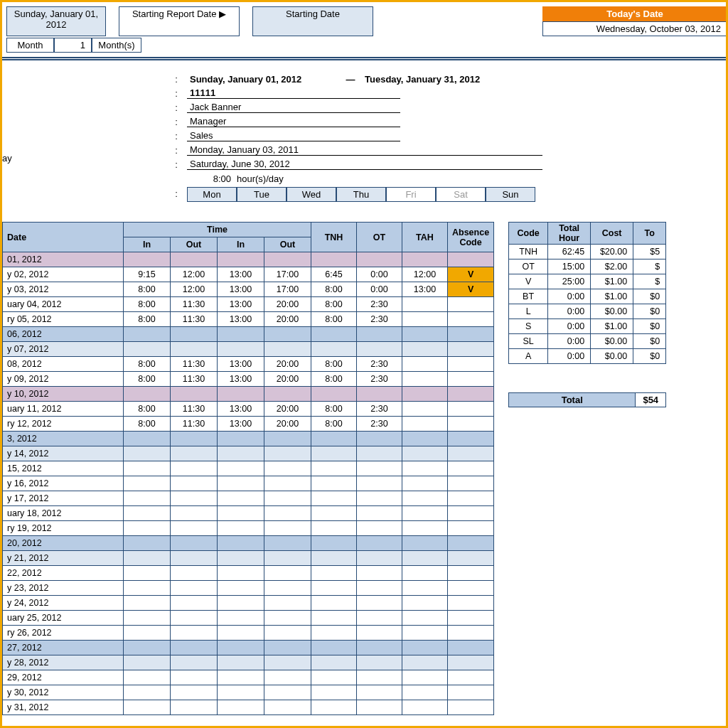 The height and width of the screenshot is (728, 728). Describe the element at coordinates (635, 28) in the screenshot. I see `todays-date-value: Wednesday, October 03, 2012` at that location.